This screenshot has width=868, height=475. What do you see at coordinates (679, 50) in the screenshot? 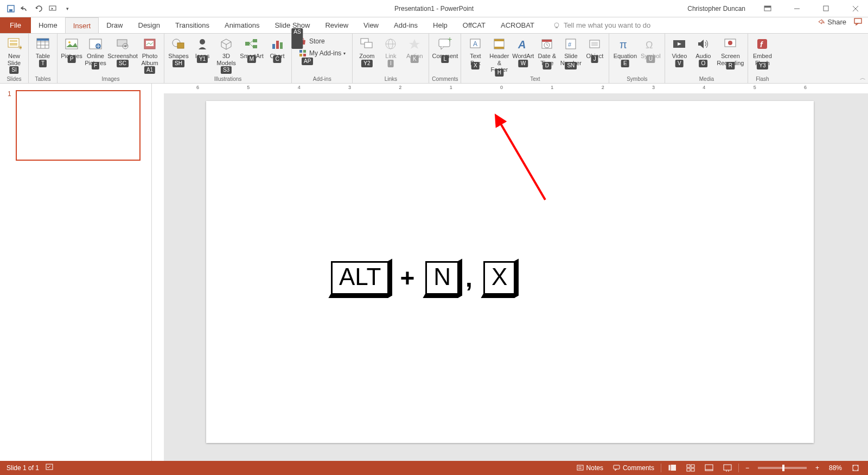
I see `video-button: Video ▾ V` at bounding box center [679, 50].